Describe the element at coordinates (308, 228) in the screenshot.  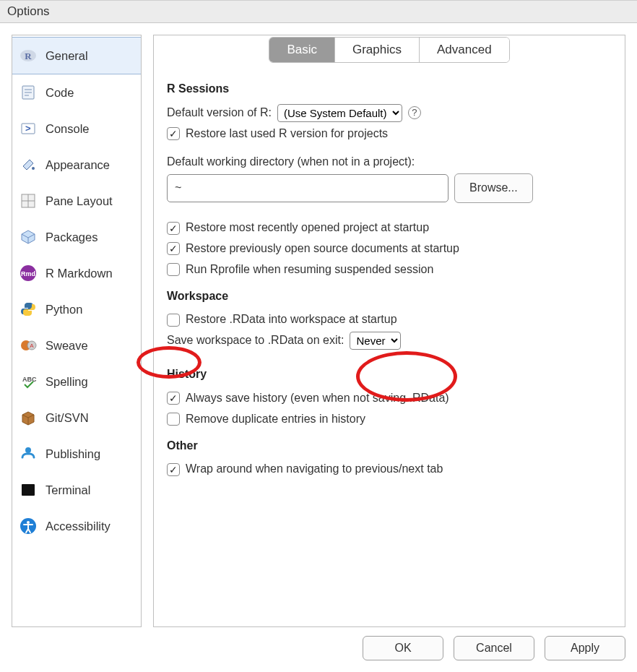
I see `restore-project-label: Restore most recently opened project at …` at that location.